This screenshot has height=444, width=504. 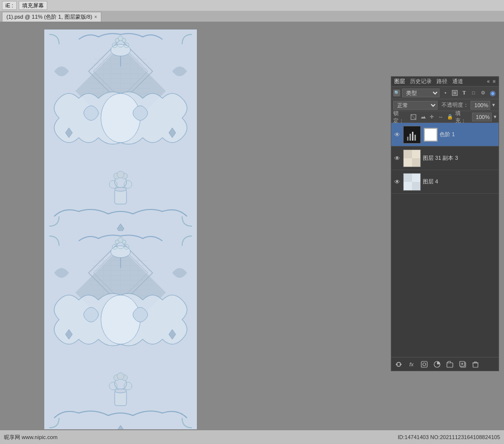 What do you see at coordinates (455, 105) in the screenshot?
I see `opacity-label: 不透明度：` at bounding box center [455, 105].